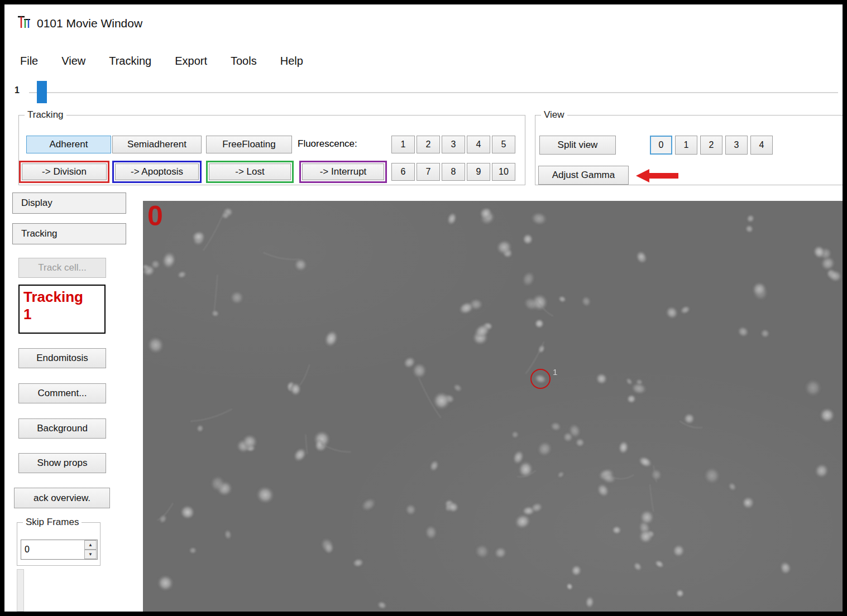 The width and height of the screenshot is (847, 616). Describe the element at coordinates (23, 23) in the screenshot. I see `app-icon` at that location.